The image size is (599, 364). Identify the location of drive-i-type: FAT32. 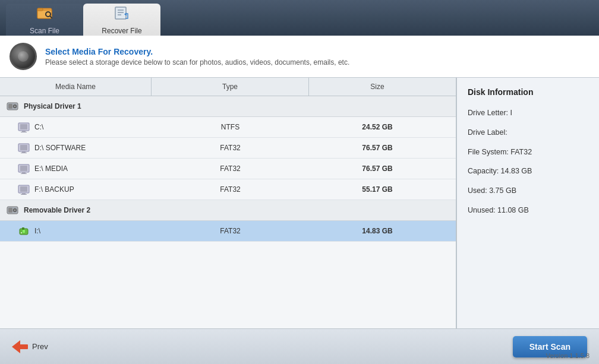
(231, 231).